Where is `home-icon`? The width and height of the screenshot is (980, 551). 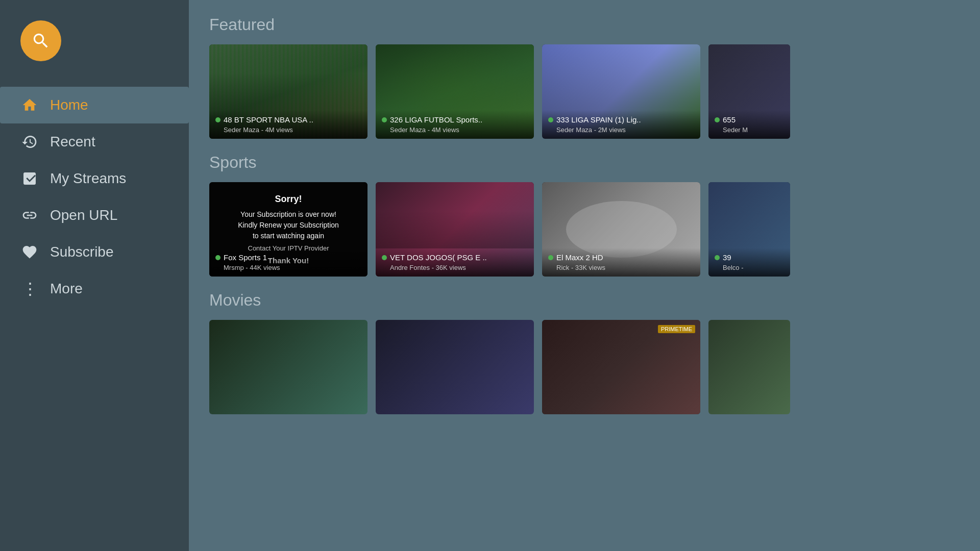
home-icon is located at coordinates (30, 105).